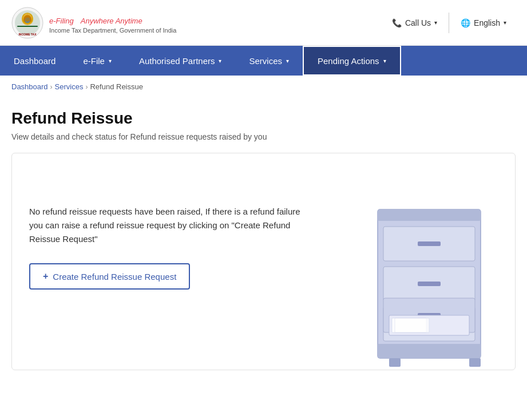 The width and height of the screenshot is (527, 420). Describe the element at coordinates (86, 87) in the screenshot. I see `breadcrumb-sep-2: ›` at that location.